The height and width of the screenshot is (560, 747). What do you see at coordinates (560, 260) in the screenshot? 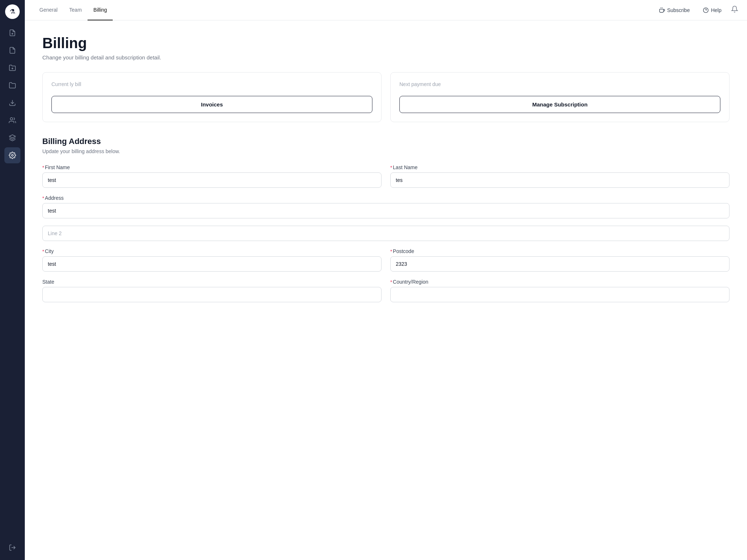
I see `postcode-group: * Postcode` at bounding box center [560, 260].